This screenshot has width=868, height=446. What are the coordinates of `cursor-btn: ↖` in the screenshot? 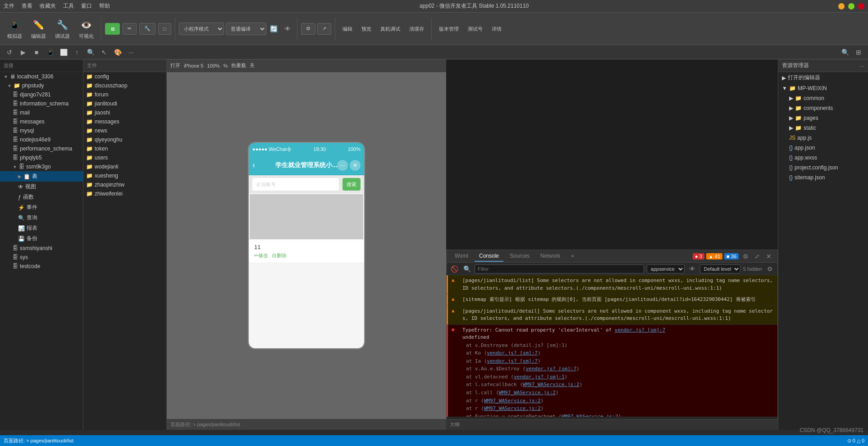 It's located at (104, 52).